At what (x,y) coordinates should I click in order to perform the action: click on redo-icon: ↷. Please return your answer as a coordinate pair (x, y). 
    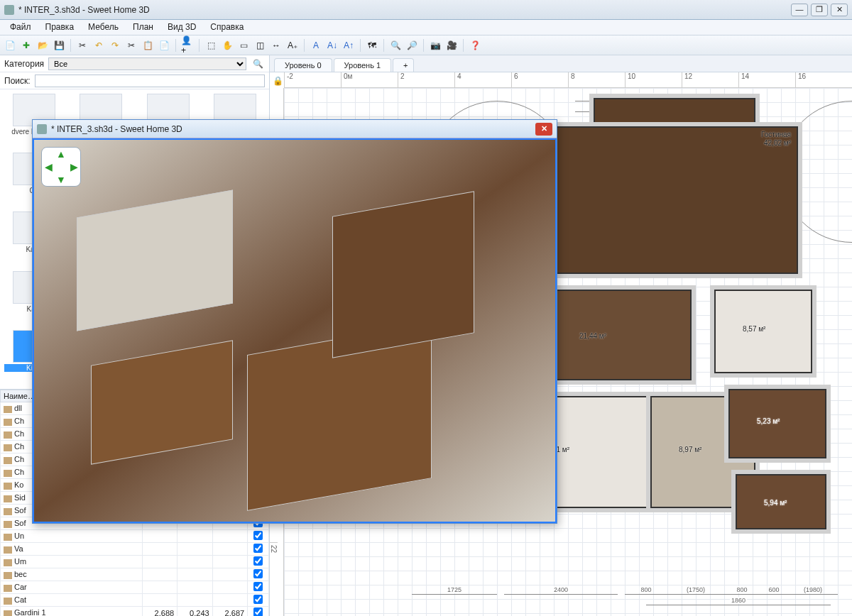
    Looking at the image, I should click on (115, 45).